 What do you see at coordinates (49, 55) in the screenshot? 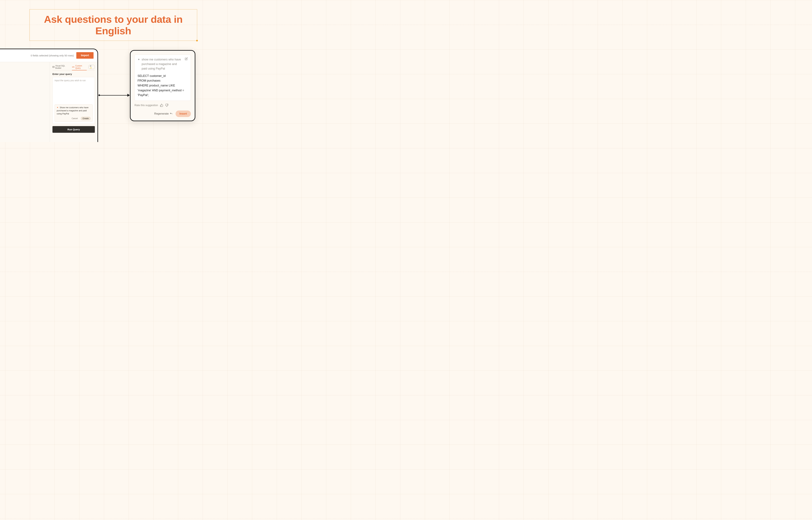
I see `topbar: 0 fields selected (showing only 50 rows)…` at bounding box center [49, 55].